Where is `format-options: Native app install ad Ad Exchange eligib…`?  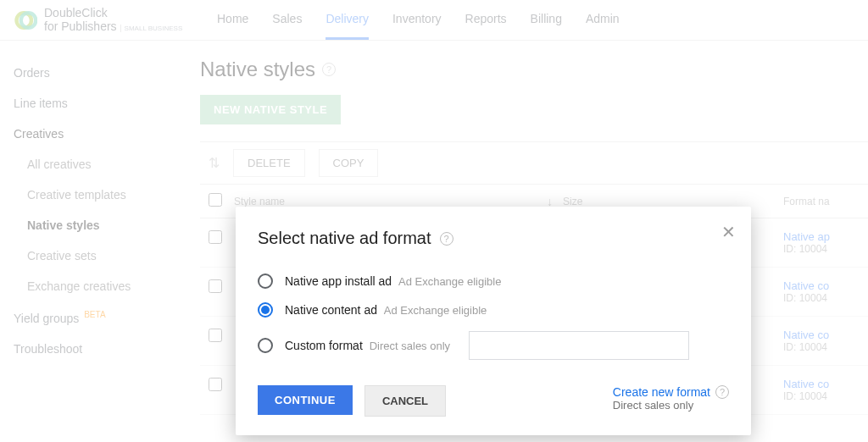 format-options: Native app install ad Ad Exchange eligib… is located at coordinates (493, 317).